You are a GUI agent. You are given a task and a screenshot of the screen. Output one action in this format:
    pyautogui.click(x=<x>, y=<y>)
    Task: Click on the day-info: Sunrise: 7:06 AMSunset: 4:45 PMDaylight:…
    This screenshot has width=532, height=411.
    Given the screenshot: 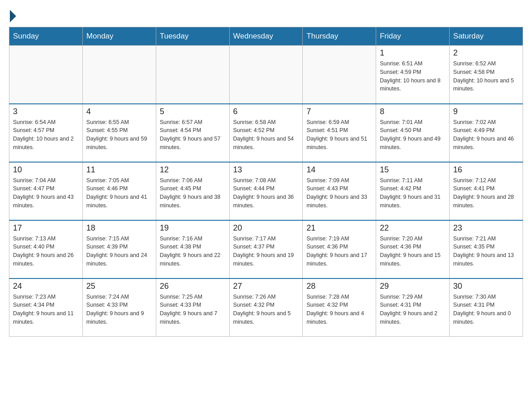 What is the action you would take?
    pyautogui.click(x=193, y=193)
    